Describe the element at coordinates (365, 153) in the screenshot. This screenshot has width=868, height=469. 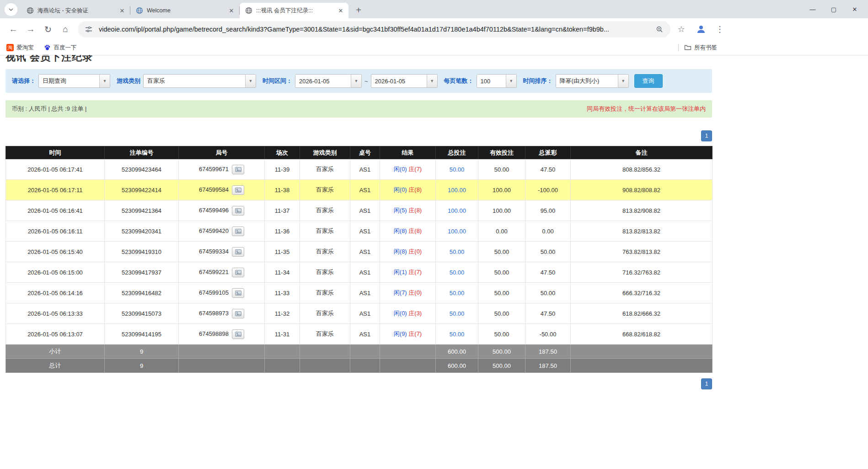
I see `column-header: 桌号` at that location.